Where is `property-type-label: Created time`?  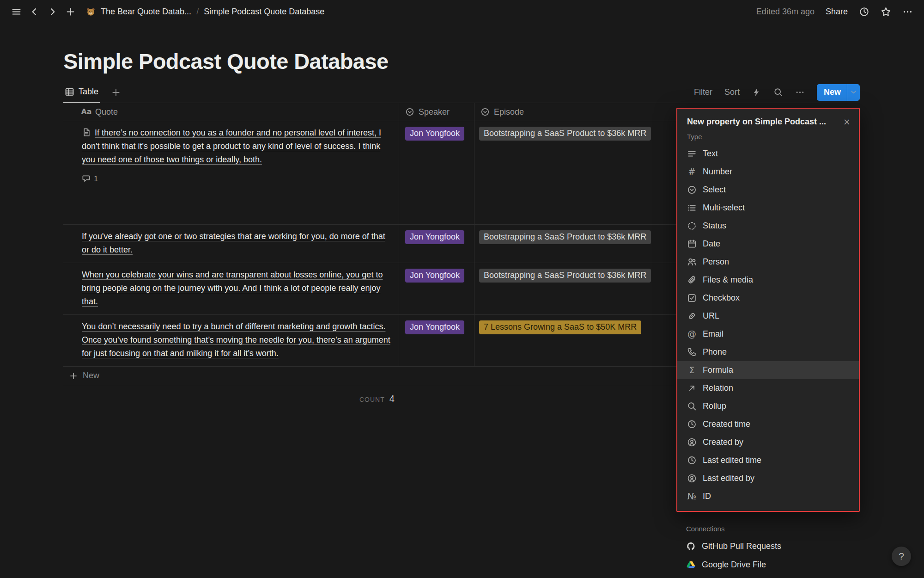 property-type-label: Created time is located at coordinates (726, 424).